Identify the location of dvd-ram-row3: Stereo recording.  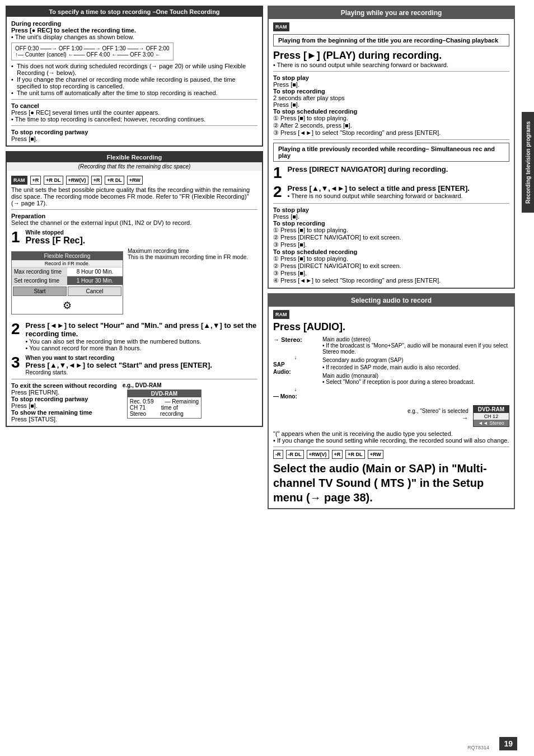
(165, 414).